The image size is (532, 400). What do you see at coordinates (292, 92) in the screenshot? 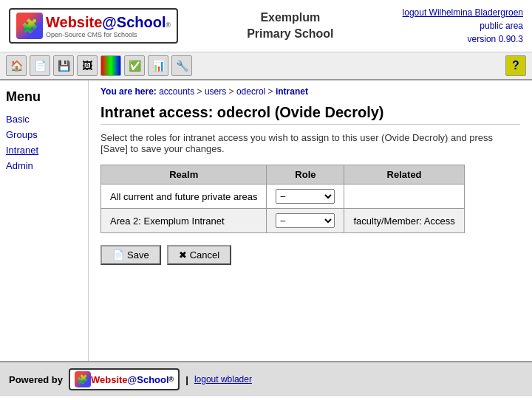
I see `breadcrumb-intranet: intranet` at bounding box center [292, 92].